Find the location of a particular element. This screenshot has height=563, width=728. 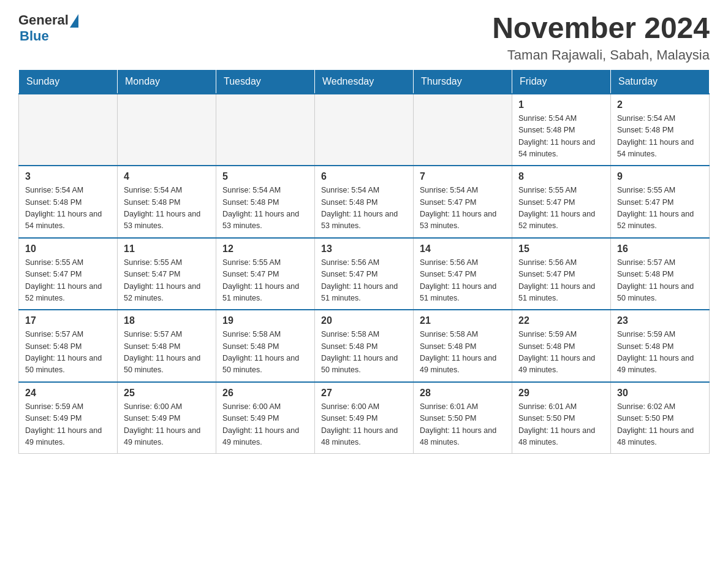

day-number: 24 is located at coordinates (68, 393).